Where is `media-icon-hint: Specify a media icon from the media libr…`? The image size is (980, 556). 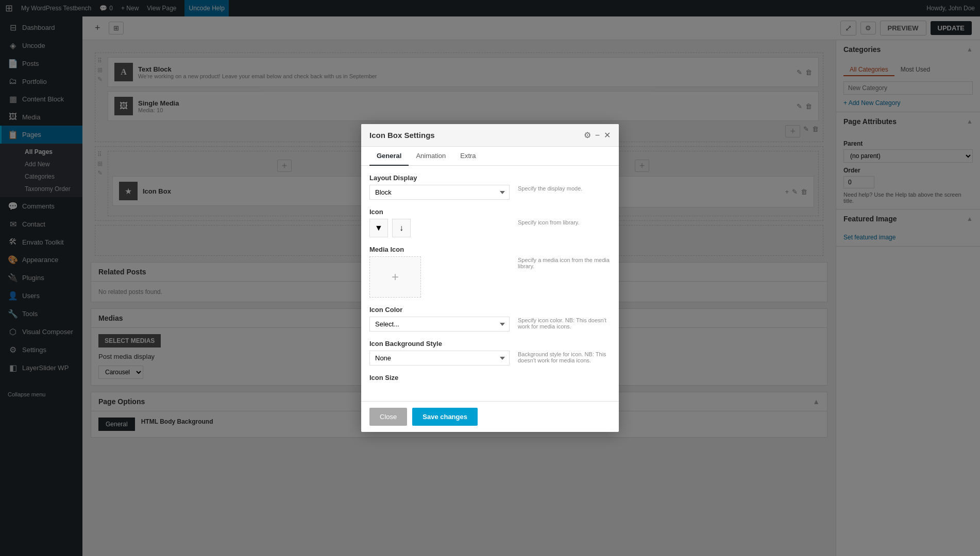 media-icon-hint: Specify a media icon from the media libr… is located at coordinates (564, 257).